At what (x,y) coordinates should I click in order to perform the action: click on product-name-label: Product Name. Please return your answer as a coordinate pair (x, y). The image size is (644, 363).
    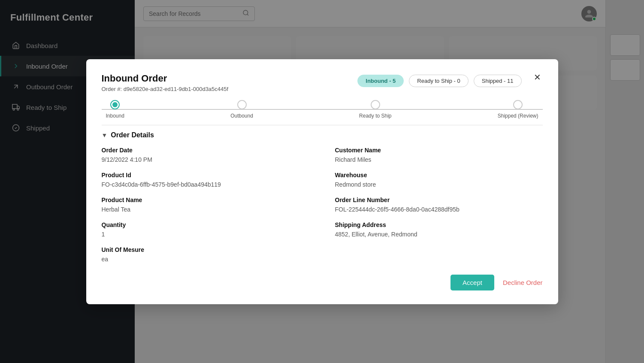
    Looking at the image, I should click on (206, 200).